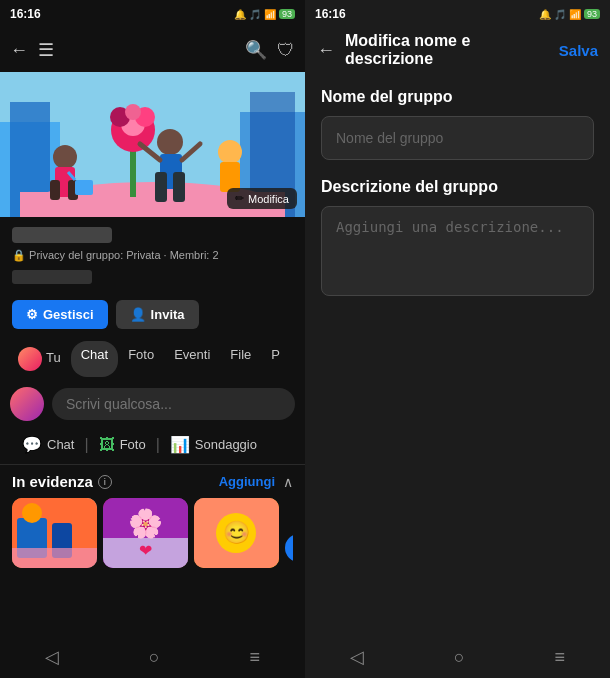 The height and width of the screenshot is (678, 610). What do you see at coordinates (152, 518) in the screenshot?
I see `in-evidenza-section: In evidenza i Aggiungi ∧` at bounding box center [152, 518].